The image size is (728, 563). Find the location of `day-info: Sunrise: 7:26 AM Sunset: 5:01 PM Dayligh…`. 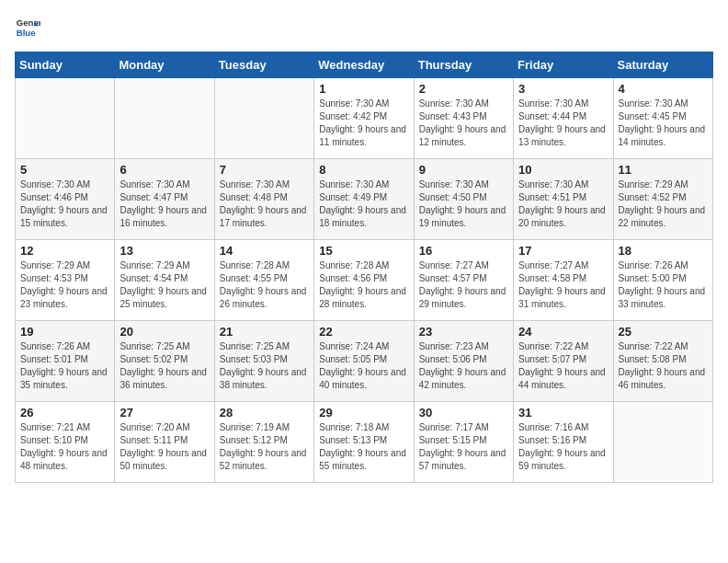

day-info: Sunrise: 7:26 AM Sunset: 5:01 PM Dayligh… is located at coordinates (64, 366).